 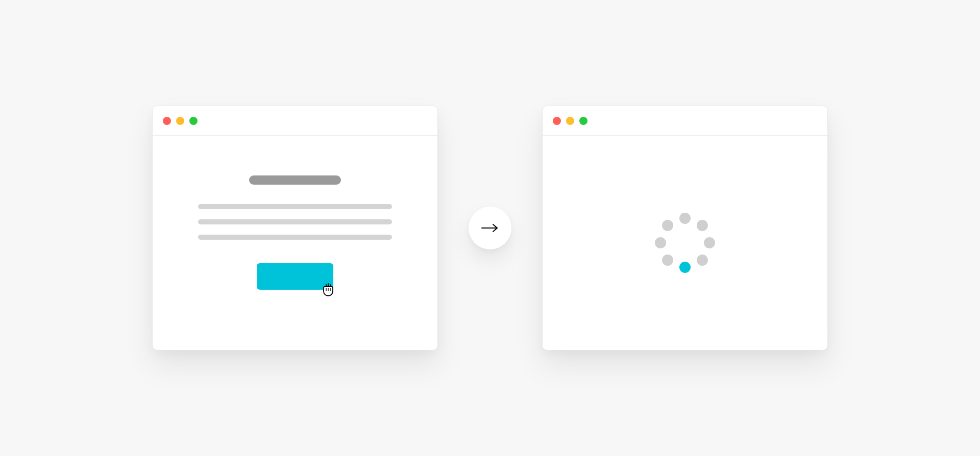 What do you see at coordinates (295, 180) in the screenshot?
I see `heading-placeholder` at bounding box center [295, 180].